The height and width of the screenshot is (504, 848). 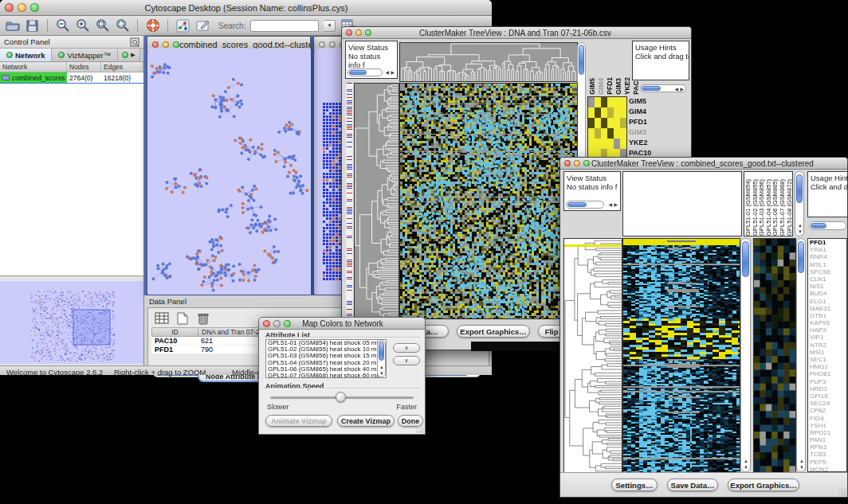 What do you see at coordinates (827, 374) in the screenshot?
I see `gene-list-item: PHO81` at bounding box center [827, 374].